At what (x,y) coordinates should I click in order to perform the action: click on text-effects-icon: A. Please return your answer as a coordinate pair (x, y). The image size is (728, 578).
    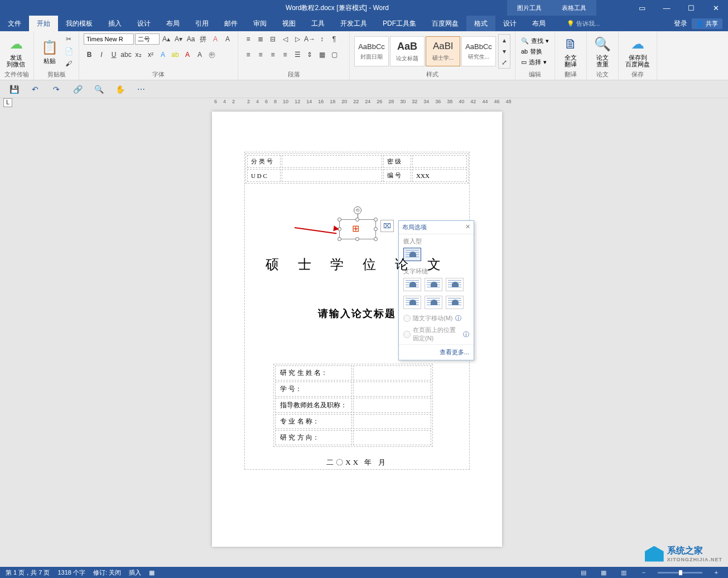
    Looking at the image, I should click on (163, 55).